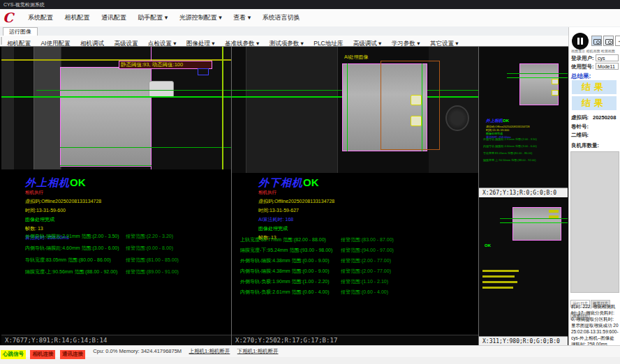 The image size is (620, 364). Describe the element at coordinates (607, 58) in the screenshot. I see `login-user-value: cys` at that location.